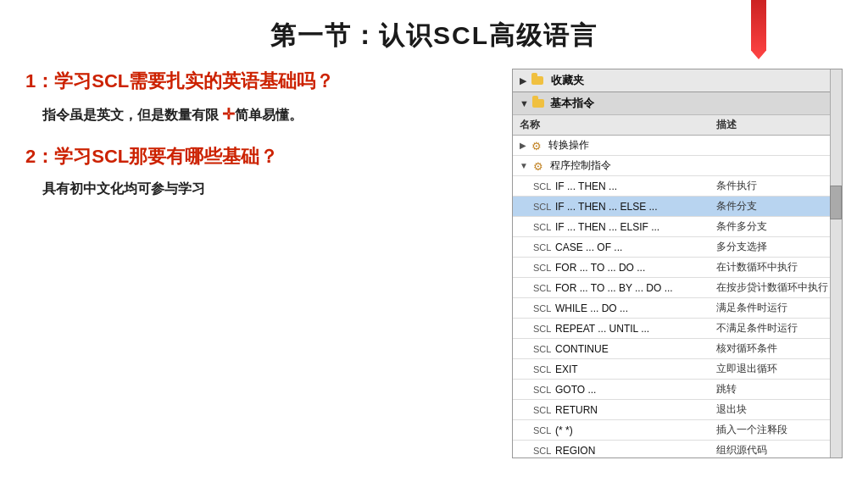 This screenshot has width=868, height=488. I want to click on scl-tag-12: SCL, so click(542, 410).